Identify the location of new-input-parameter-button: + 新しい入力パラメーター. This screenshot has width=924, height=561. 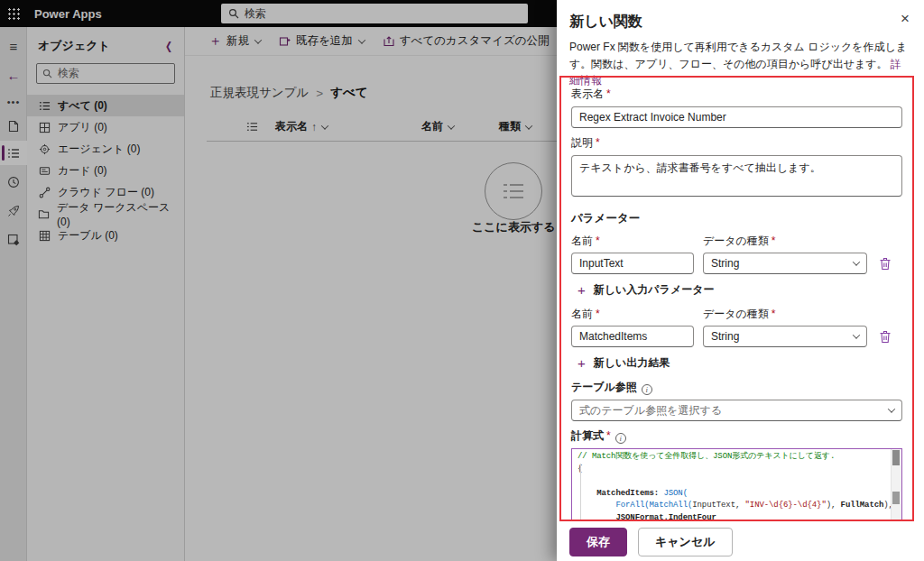
(740, 290).